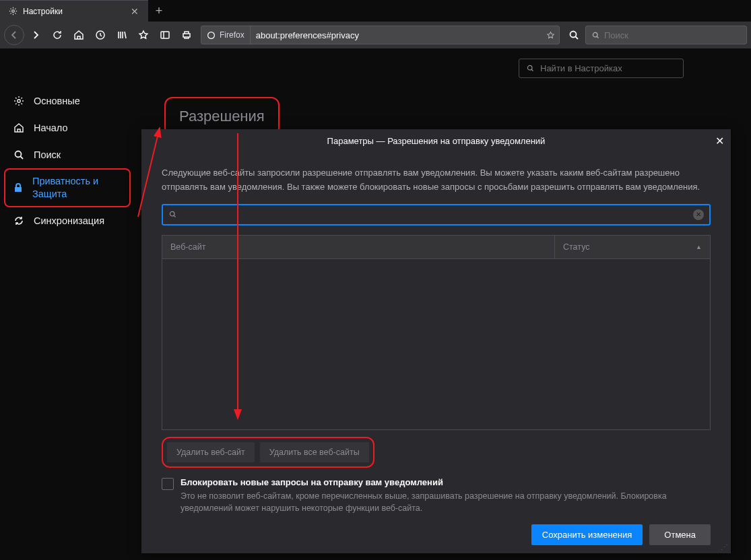  I want to click on reload-button, so click(57, 35).